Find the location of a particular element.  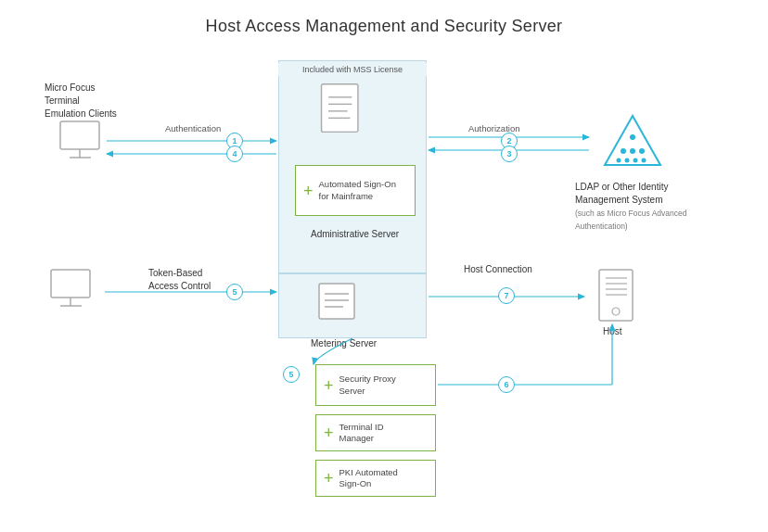

pki-box: + PKI AutomatedSign-On is located at coordinates (376, 478).